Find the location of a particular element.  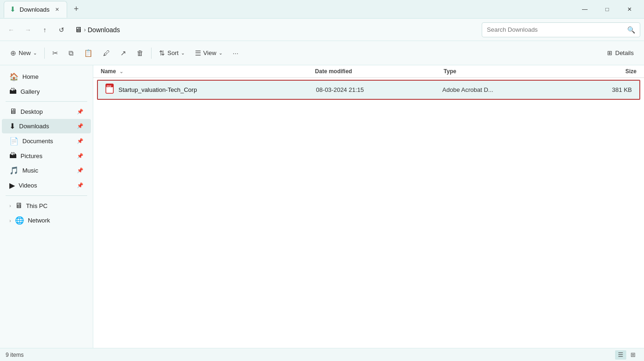

search-icon: 🔍 is located at coordinates (631, 30).